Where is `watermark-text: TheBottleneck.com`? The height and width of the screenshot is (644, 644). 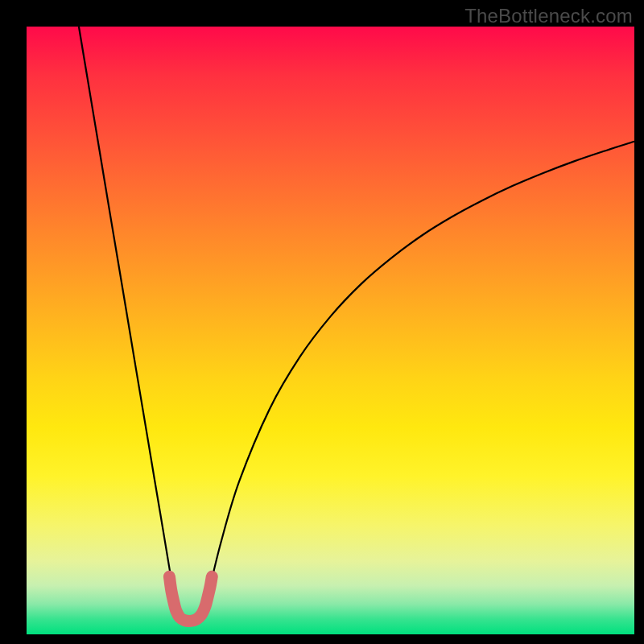
watermark-text: TheBottleneck.com is located at coordinates (549, 16).